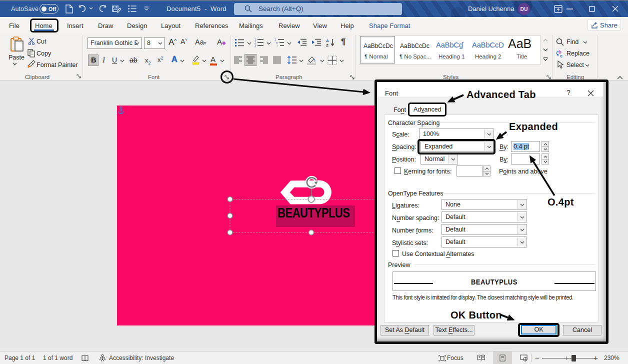 The width and height of the screenshot is (628, 364). Describe the element at coordinates (278, 45) in the screenshot. I see `svg-text: i` at that location.